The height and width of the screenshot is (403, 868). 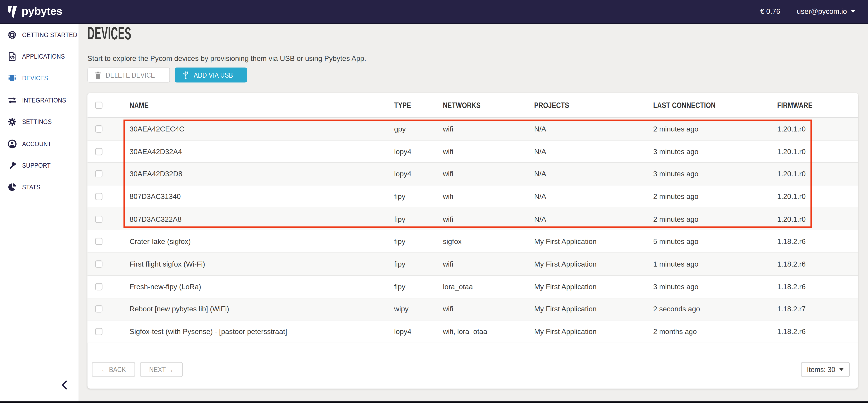 What do you see at coordinates (473, 287) in the screenshot?
I see `table-row: Fresh-new-fipy (LoRa) fipy lora_otaa My …` at bounding box center [473, 287].